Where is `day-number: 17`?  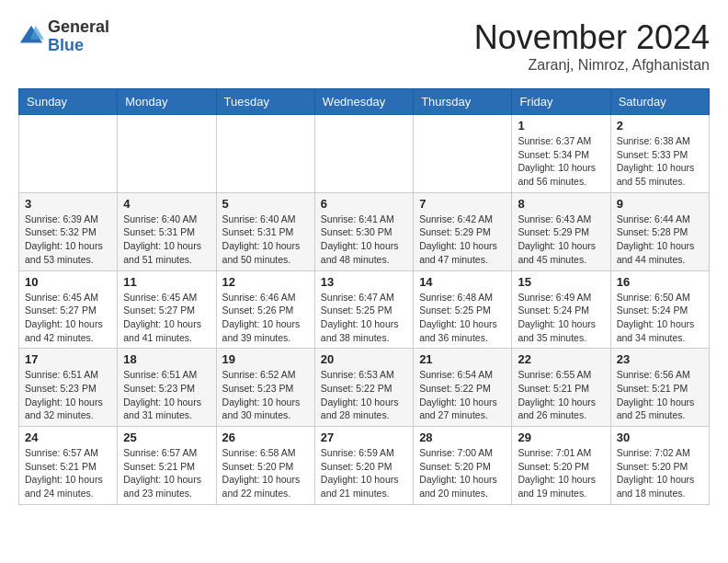 day-number: 17 is located at coordinates (68, 359).